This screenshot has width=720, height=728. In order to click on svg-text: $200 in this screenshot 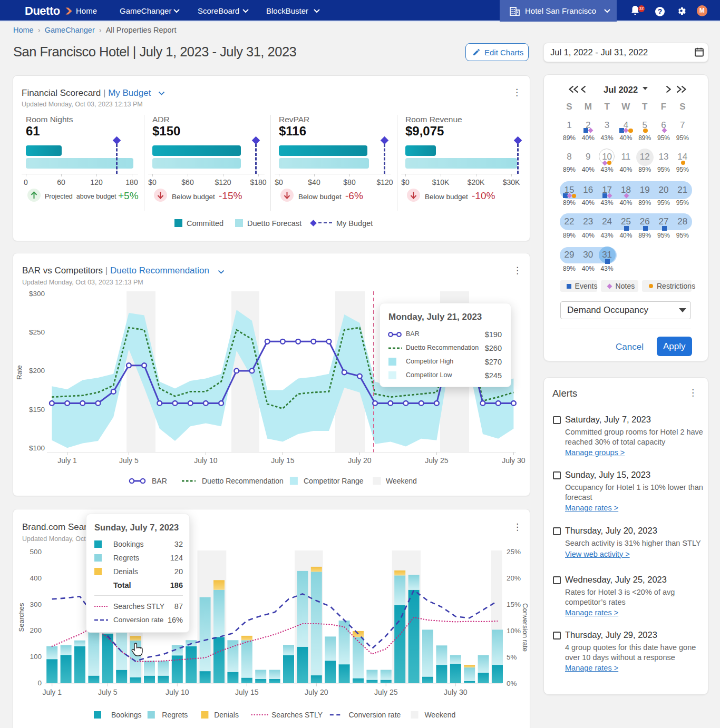, I will do `click(37, 371)`.